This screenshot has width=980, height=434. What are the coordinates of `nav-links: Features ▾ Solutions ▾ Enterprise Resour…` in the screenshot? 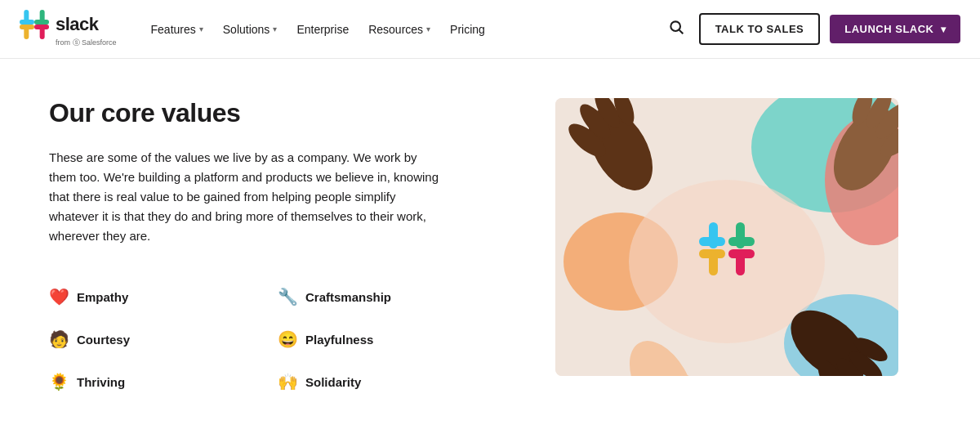 It's located at (403, 29).